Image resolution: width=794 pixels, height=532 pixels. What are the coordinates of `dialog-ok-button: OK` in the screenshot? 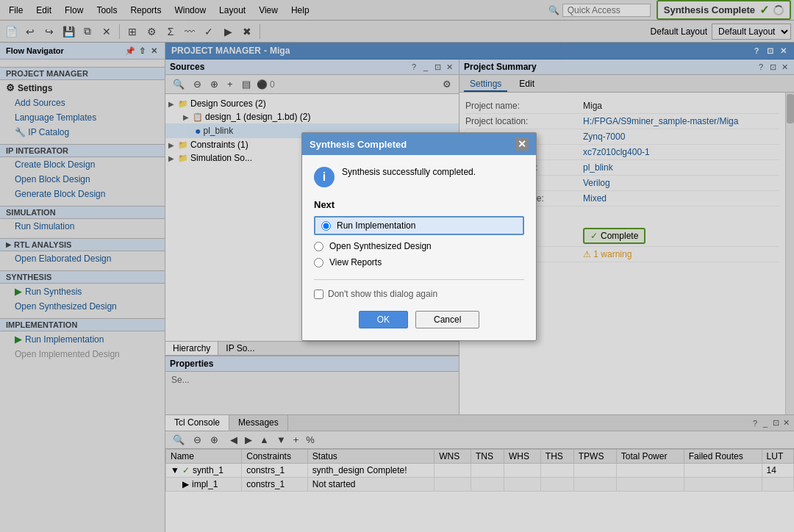 It's located at (384, 320).